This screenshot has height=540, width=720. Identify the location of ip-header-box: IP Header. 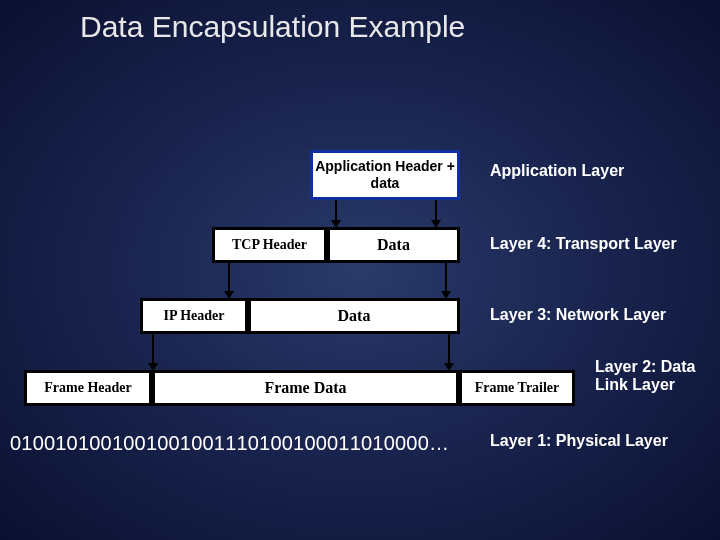
(194, 316).